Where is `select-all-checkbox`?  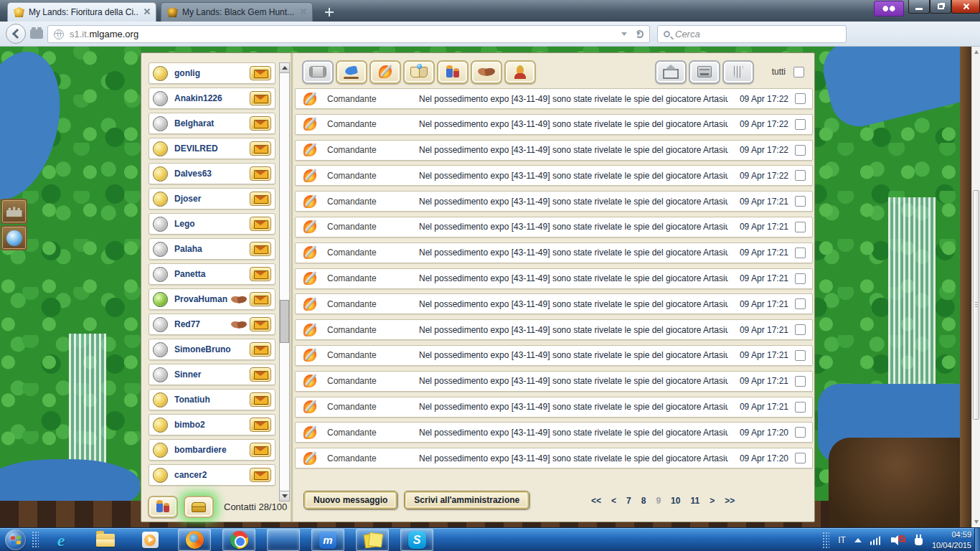 select-all-checkbox is located at coordinates (799, 72).